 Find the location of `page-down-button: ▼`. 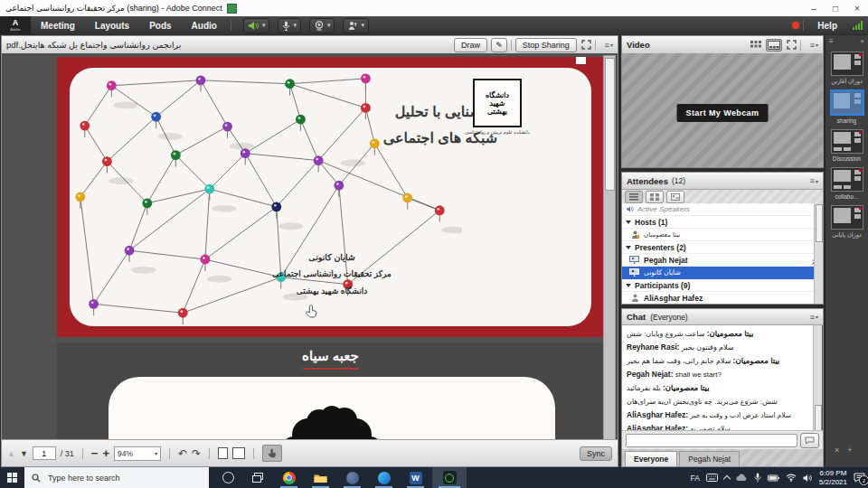

page-down-button: ▼ is located at coordinates (24, 454).